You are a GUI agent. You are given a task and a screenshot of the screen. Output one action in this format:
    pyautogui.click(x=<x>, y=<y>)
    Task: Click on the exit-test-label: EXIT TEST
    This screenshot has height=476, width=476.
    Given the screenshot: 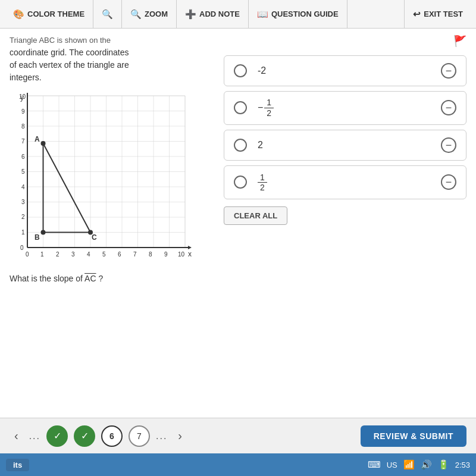 What is the action you would take?
    pyautogui.click(x=443, y=14)
    